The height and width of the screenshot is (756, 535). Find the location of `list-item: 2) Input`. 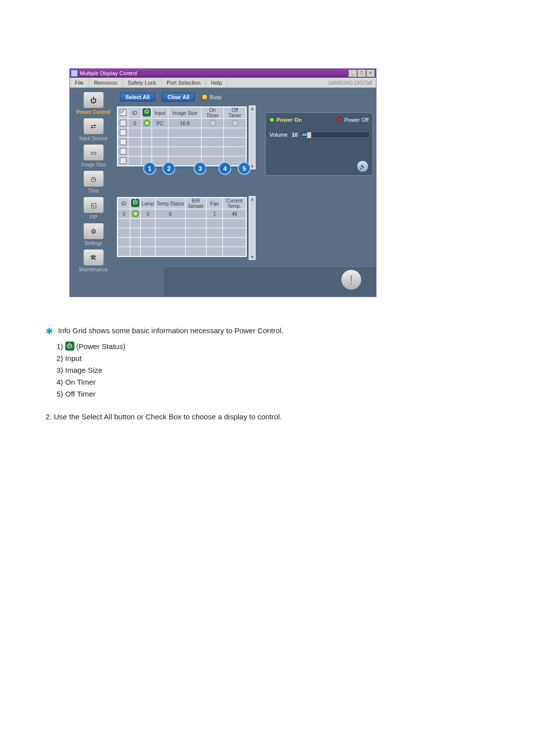

list-item: 2) Input is located at coordinates (234, 358).